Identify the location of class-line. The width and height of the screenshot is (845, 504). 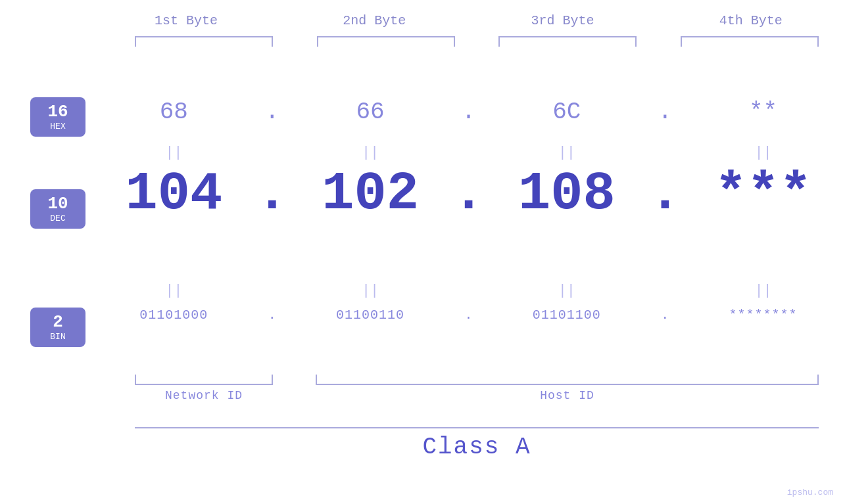
(477, 428).